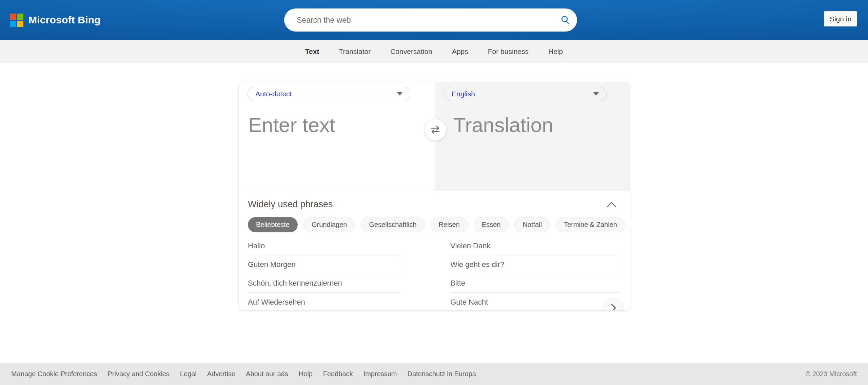 This screenshot has width=868, height=385. Describe the element at coordinates (324, 265) in the screenshot. I see `phrase-item: Guten Morgen` at that location.